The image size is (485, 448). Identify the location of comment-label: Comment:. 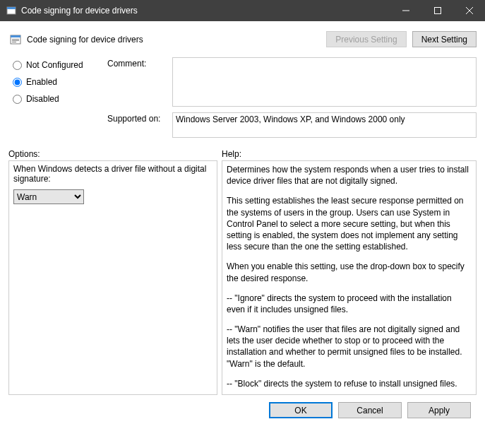
(136, 82).